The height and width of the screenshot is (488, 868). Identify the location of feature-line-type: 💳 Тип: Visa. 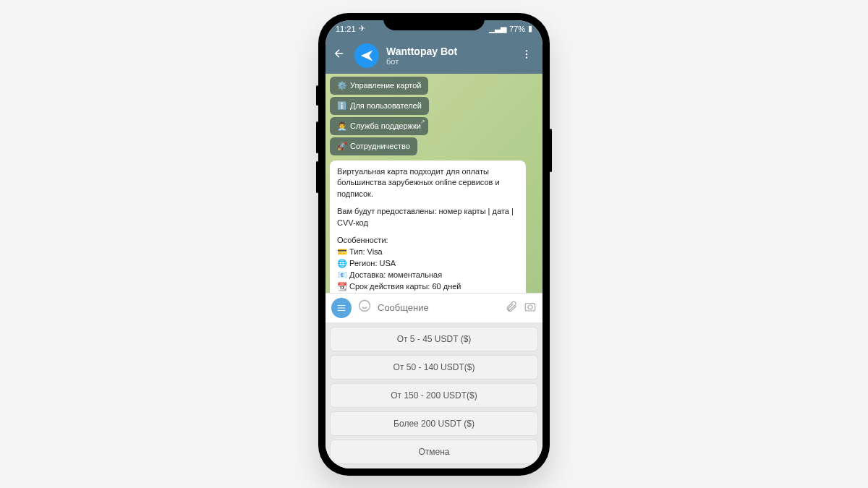
(428, 252).